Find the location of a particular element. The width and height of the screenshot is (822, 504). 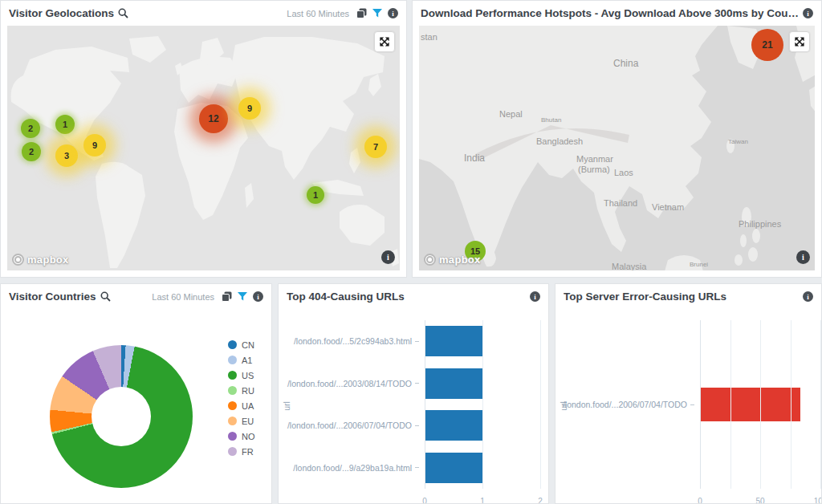

map-place-label: Bhutan is located at coordinates (551, 120).